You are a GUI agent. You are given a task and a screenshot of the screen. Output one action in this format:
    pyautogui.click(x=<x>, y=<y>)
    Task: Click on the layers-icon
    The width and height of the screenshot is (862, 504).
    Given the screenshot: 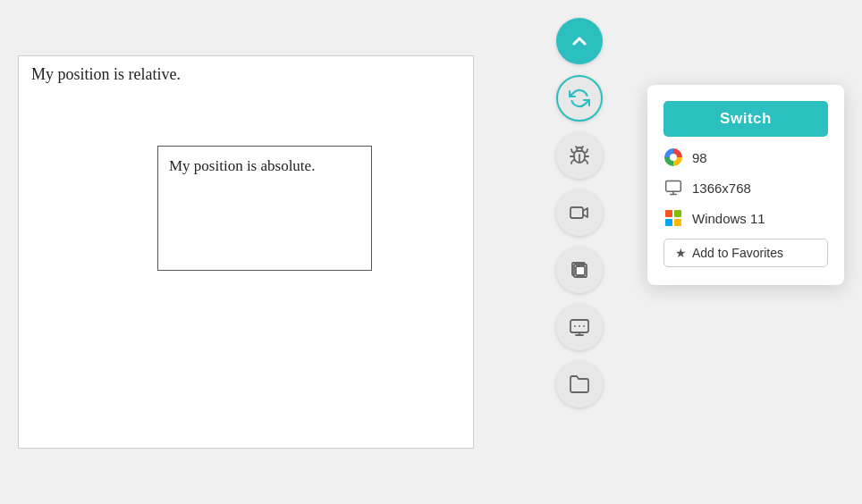 What is the action you would take?
    pyautogui.click(x=579, y=270)
    